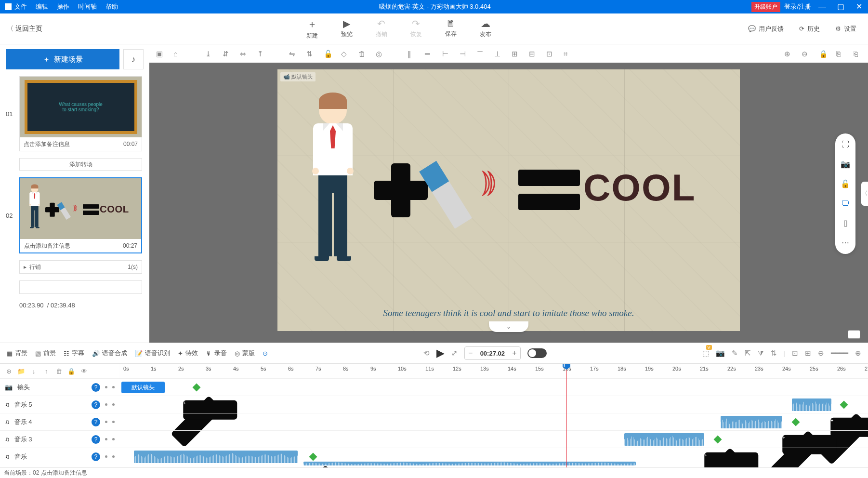 The width and height of the screenshot is (868, 478). What do you see at coordinates (451, 29) in the screenshot?
I see `save-button: 🗎保存` at bounding box center [451, 29].